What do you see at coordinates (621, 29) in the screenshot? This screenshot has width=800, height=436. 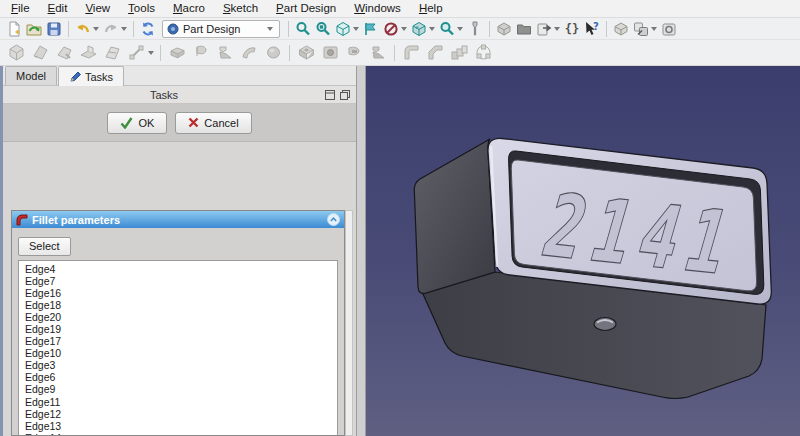 I see `create-part-icon` at bounding box center [621, 29].